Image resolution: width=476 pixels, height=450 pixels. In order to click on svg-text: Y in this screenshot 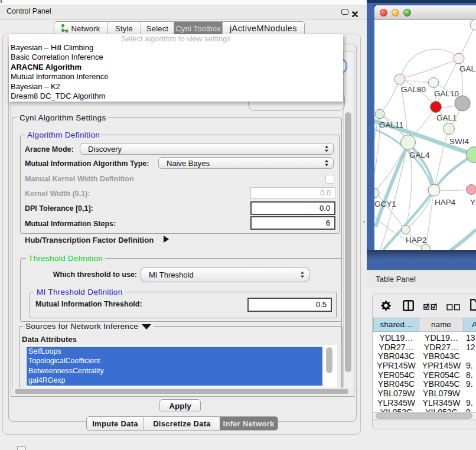, I will do `click(472, 202)`.